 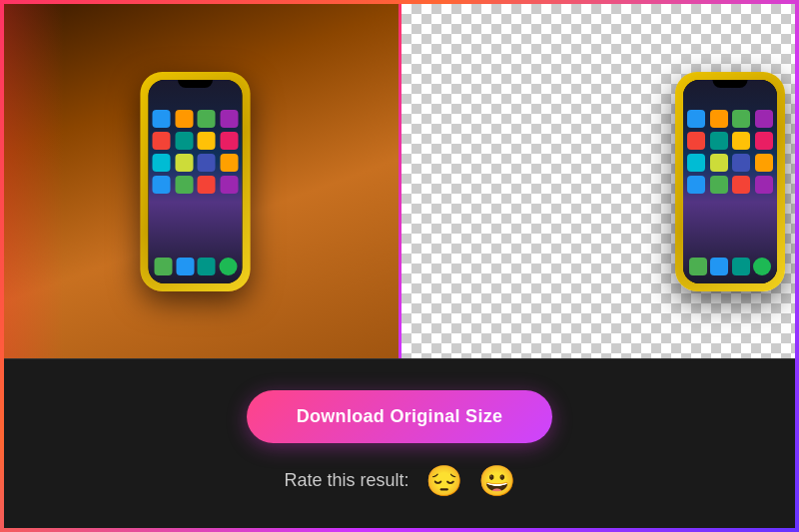 What do you see at coordinates (400, 417) in the screenshot?
I see `download-button: Download Original Size` at bounding box center [400, 417].